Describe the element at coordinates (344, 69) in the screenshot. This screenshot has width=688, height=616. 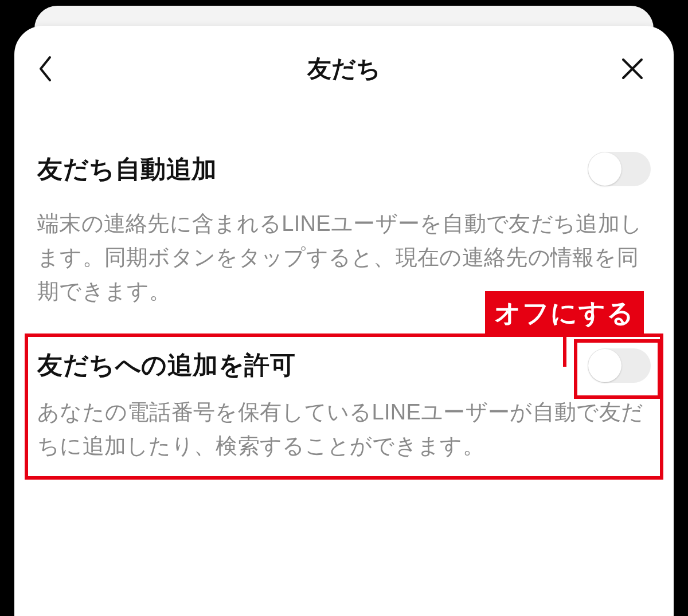
I see `header-bar: 友だち` at that location.